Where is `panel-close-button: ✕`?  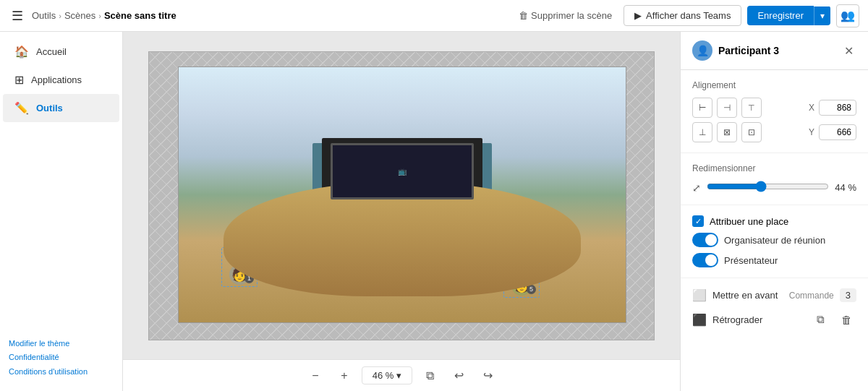
panel-close-button: ✕ is located at coordinates (849, 51).